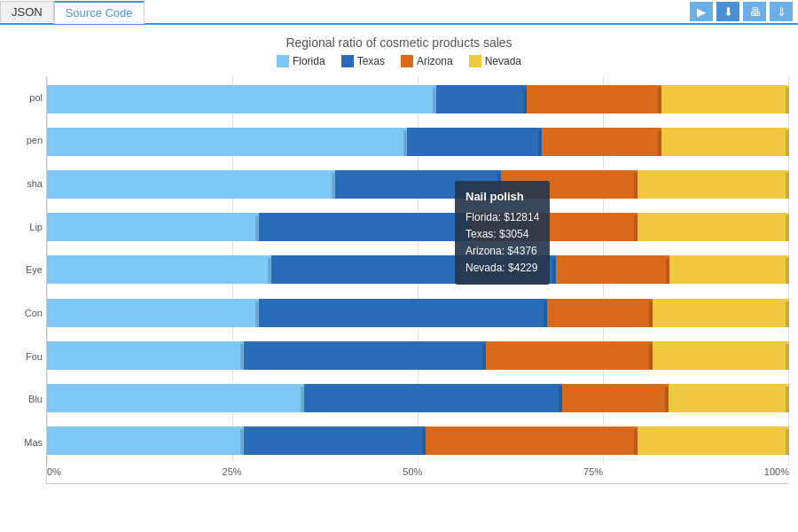 The height and width of the screenshot is (532, 798). I want to click on legend-arizona-color, so click(407, 61).